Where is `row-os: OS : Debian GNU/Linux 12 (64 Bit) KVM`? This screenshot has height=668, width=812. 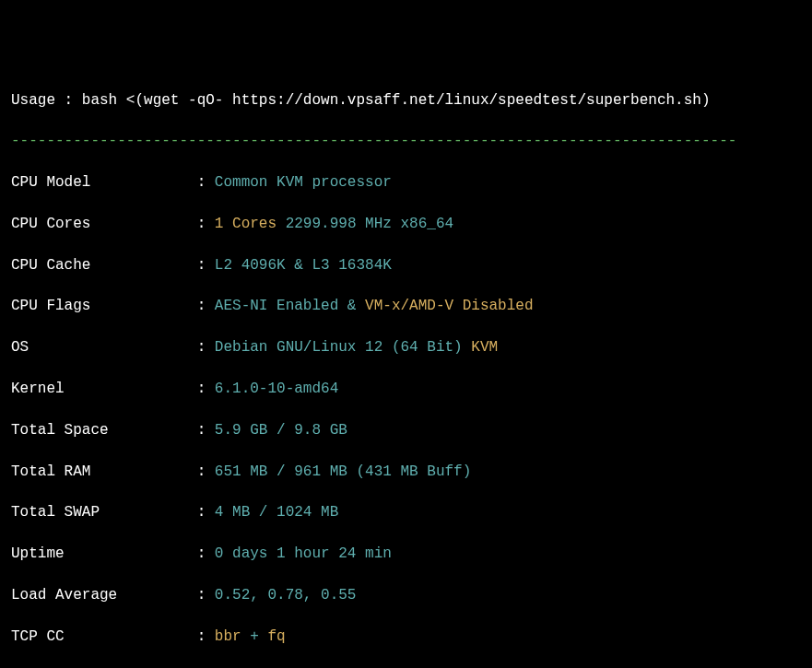 row-os: OS : Debian GNU/Linux 12 (64 Bit) KVM is located at coordinates (406, 347).